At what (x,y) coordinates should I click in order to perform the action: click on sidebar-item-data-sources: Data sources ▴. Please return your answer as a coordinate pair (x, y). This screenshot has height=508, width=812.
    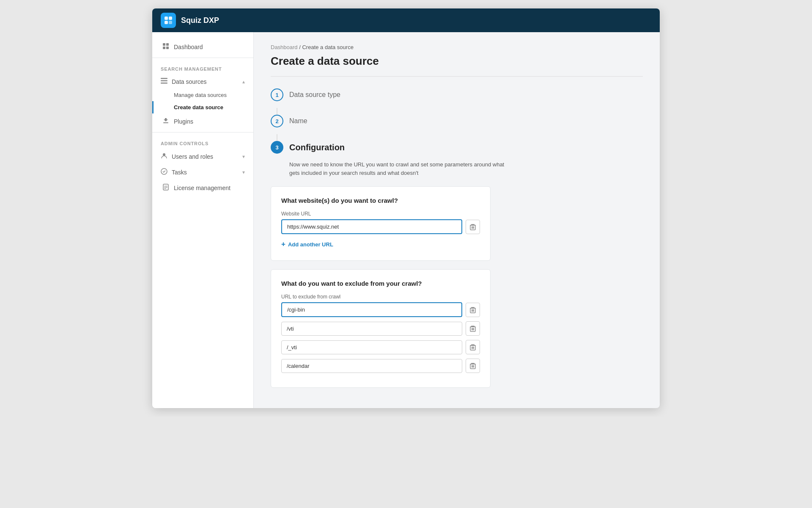
    Looking at the image, I should click on (203, 81).